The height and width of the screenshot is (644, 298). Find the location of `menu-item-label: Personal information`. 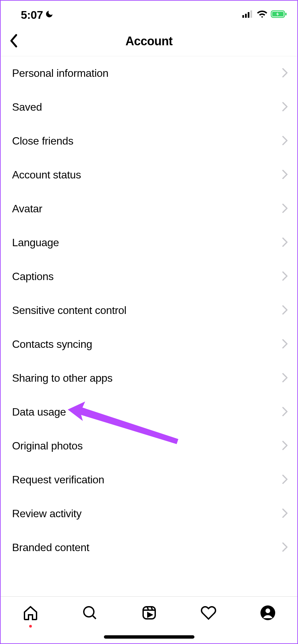

menu-item-label: Personal information is located at coordinates (60, 73).